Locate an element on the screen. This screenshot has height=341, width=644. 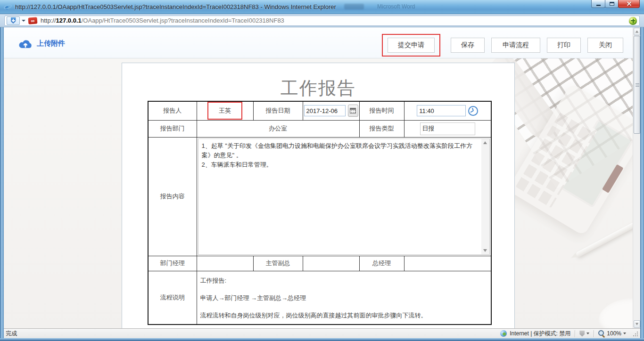
reporter-cell: 王英 is located at coordinates (225, 111).